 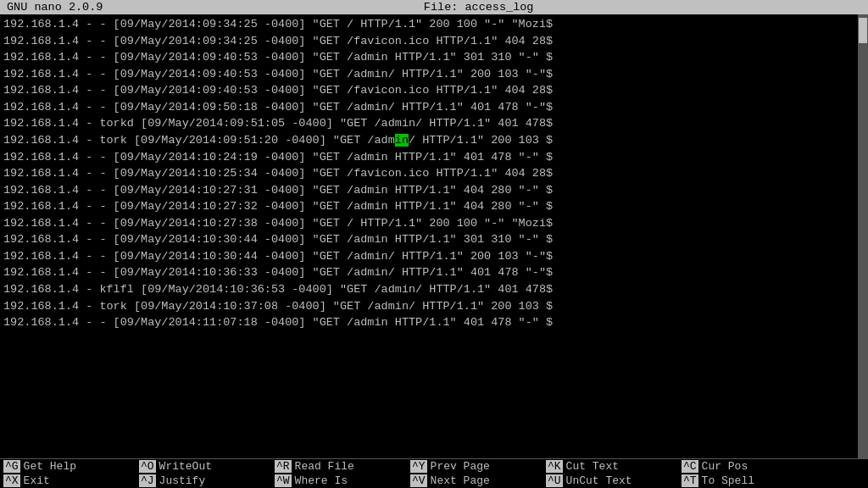 I want to click on shortcut-item: ^GGet Help, so click(x=68, y=466).